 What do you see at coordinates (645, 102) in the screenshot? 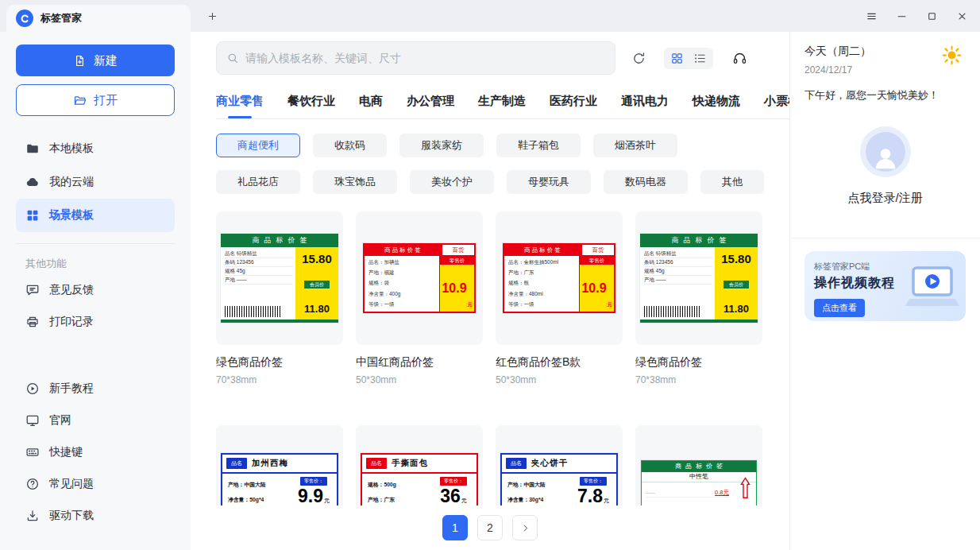
I see `category-tab-6: 通讯电力` at bounding box center [645, 102].